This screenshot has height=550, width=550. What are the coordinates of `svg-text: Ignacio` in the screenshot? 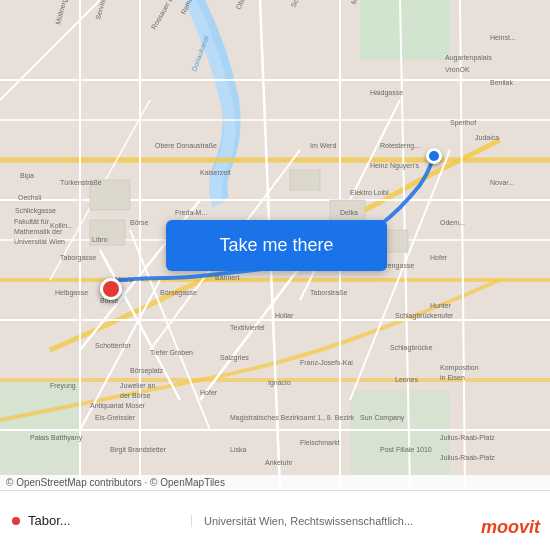 It's located at (280, 383).